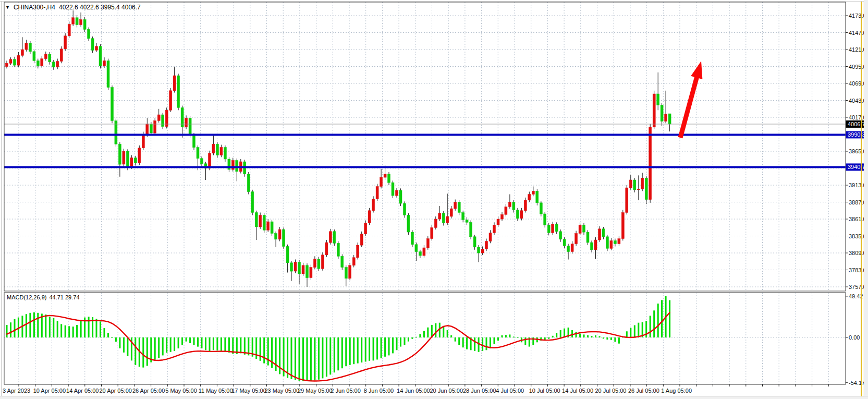 Image resolution: width=868 pixels, height=399 pixels. Describe the element at coordinates (315, 391) in the screenshot. I see `time-axis-label: 29 May 05:00` at that location.